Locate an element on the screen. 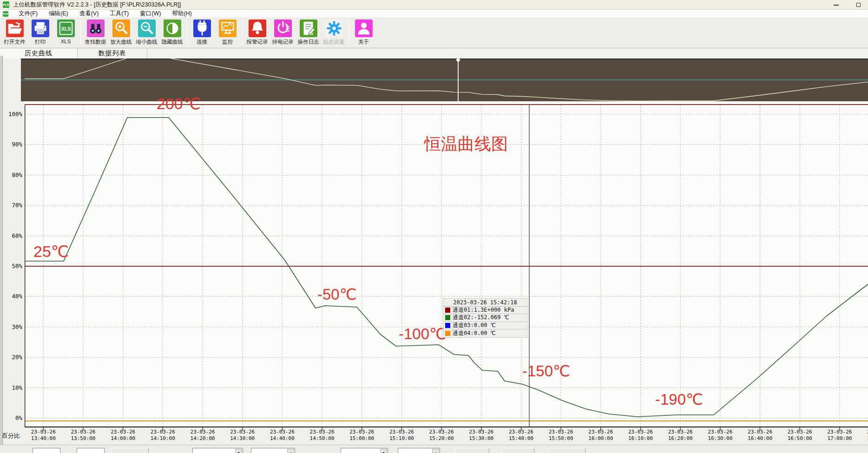 This screenshot has width=868, height=453. toolbar-button-label: 打印 is located at coordinates (40, 42).